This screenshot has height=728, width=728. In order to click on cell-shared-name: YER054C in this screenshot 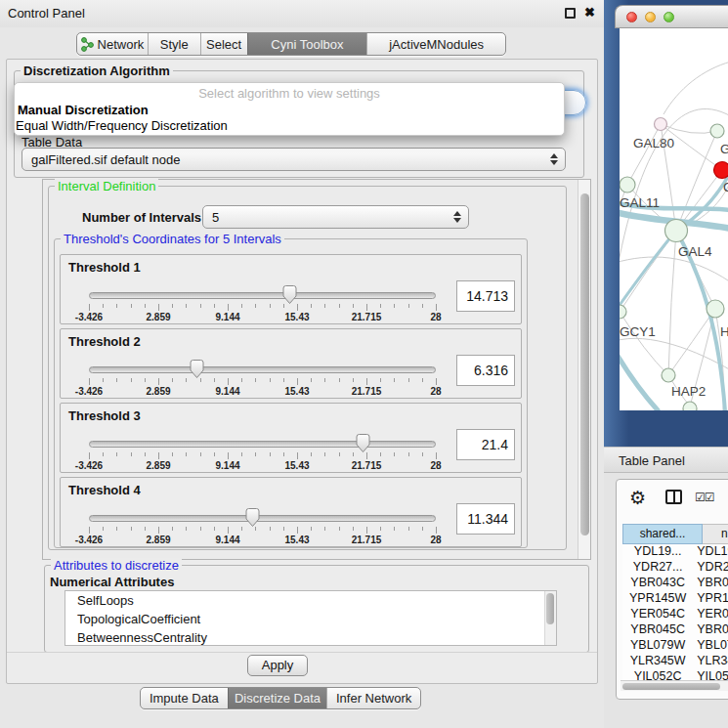, I will do `click(658, 615)`.